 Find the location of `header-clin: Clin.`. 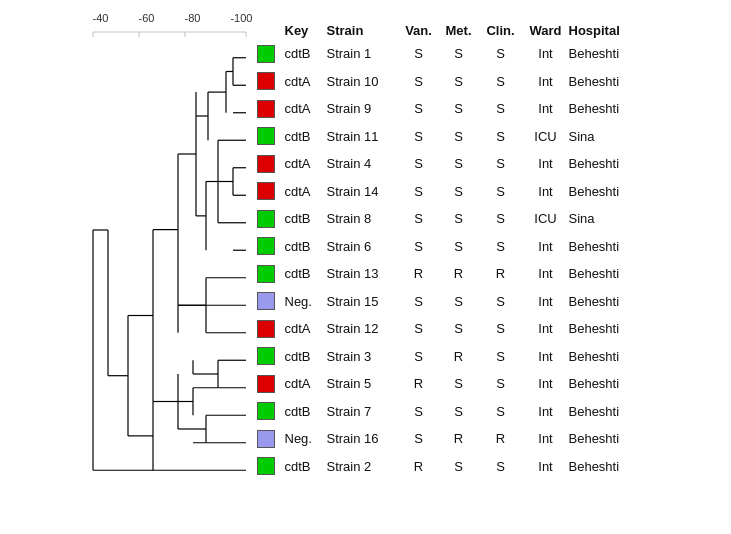

header-clin: Clin. is located at coordinates (501, 30).